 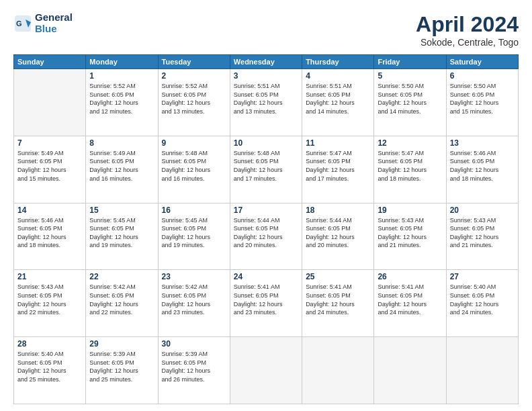 I want to click on day-num-15: 15, so click(x=122, y=210).